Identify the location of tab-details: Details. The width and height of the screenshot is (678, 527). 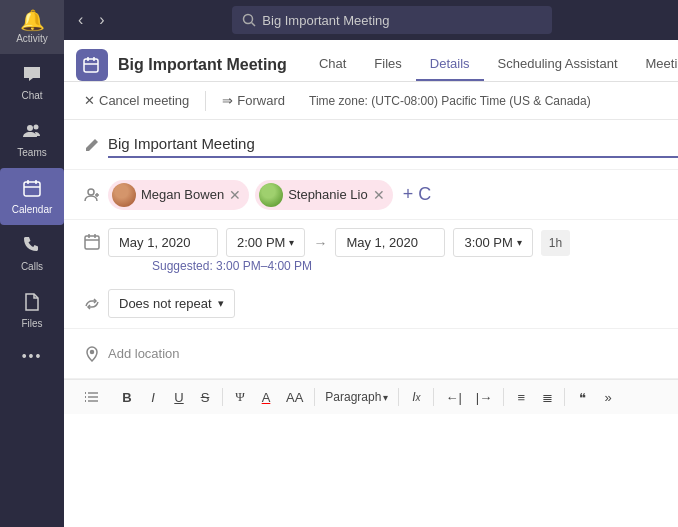
(450, 64).